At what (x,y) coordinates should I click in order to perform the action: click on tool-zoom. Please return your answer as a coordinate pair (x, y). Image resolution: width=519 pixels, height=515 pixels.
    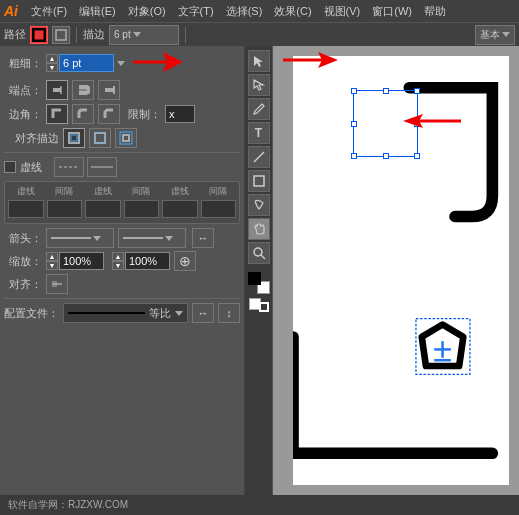
    Looking at the image, I should click on (259, 253).